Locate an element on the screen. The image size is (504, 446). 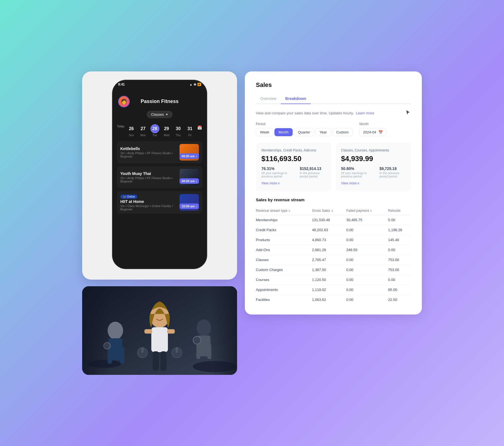
cal-day-label: Tue is located at coordinates (155, 135).